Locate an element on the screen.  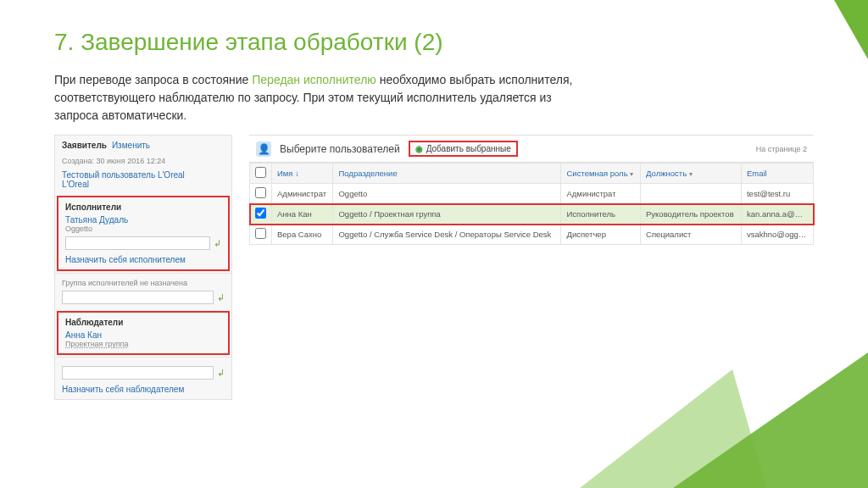
col-role: Системная роль ▾ is located at coordinates (601, 174).